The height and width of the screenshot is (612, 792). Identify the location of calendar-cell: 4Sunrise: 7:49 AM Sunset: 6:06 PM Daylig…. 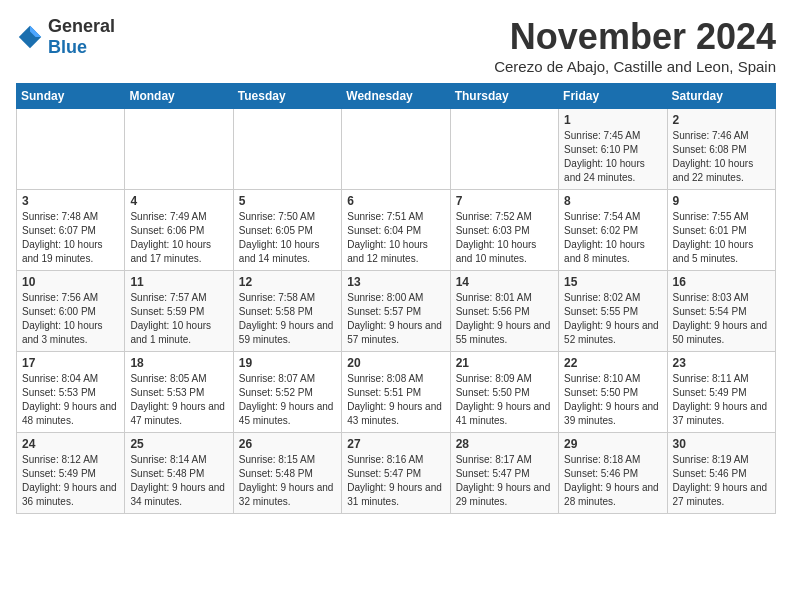
(179, 230).